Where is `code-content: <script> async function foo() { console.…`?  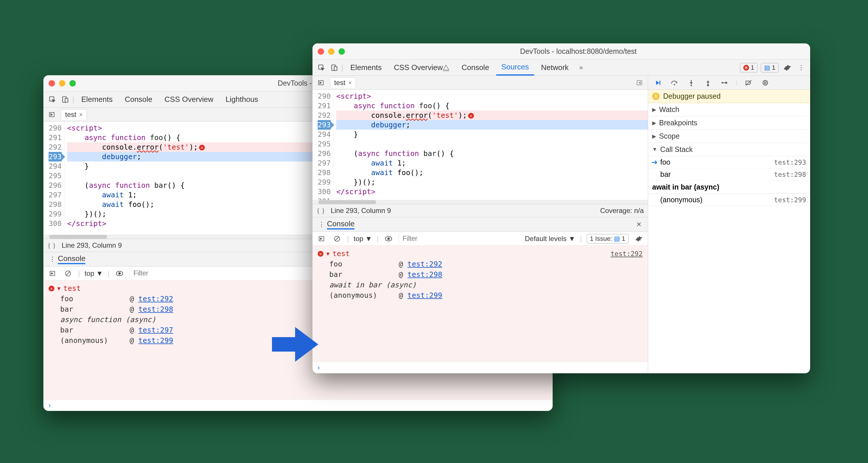
code-content: <script> async function foo() { console.… is located at coordinates (491, 145).